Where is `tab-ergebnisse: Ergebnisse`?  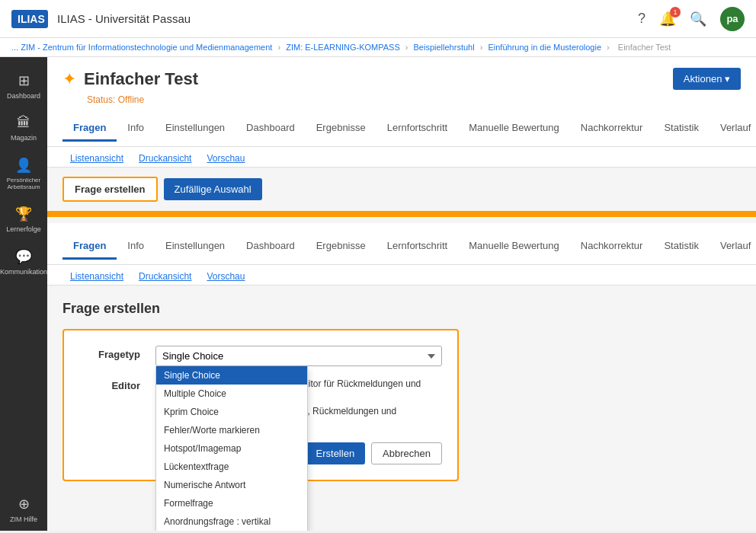 tab-ergebnisse: Ergebnisse is located at coordinates (341, 129).